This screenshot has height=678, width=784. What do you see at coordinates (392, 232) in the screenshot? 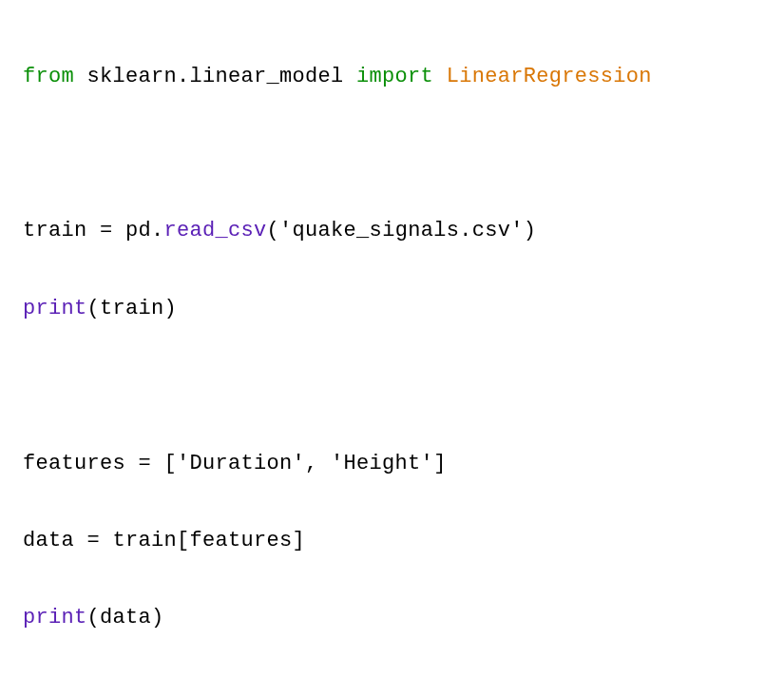
I see `code-line-3: train = pd.read_csv('quake_signals.csv')` at bounding box center [392, 232].